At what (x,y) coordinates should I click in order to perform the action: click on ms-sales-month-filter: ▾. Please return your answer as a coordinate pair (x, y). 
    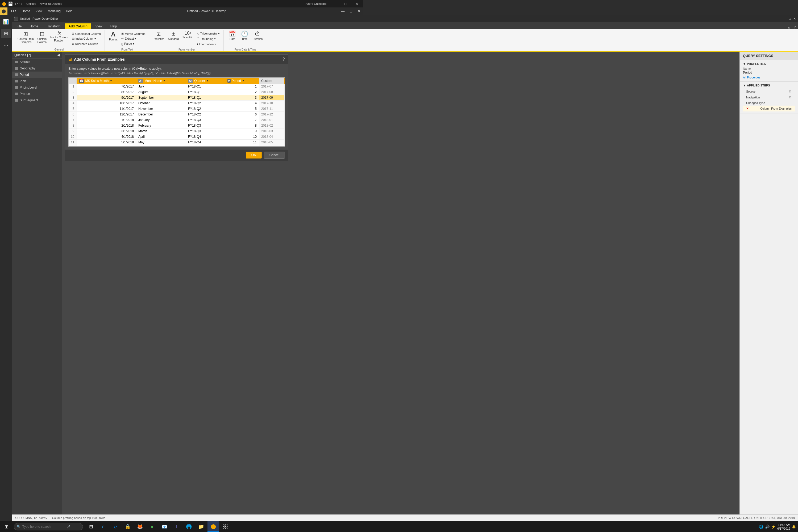
    Looking at the image, I should click on (111, 81).